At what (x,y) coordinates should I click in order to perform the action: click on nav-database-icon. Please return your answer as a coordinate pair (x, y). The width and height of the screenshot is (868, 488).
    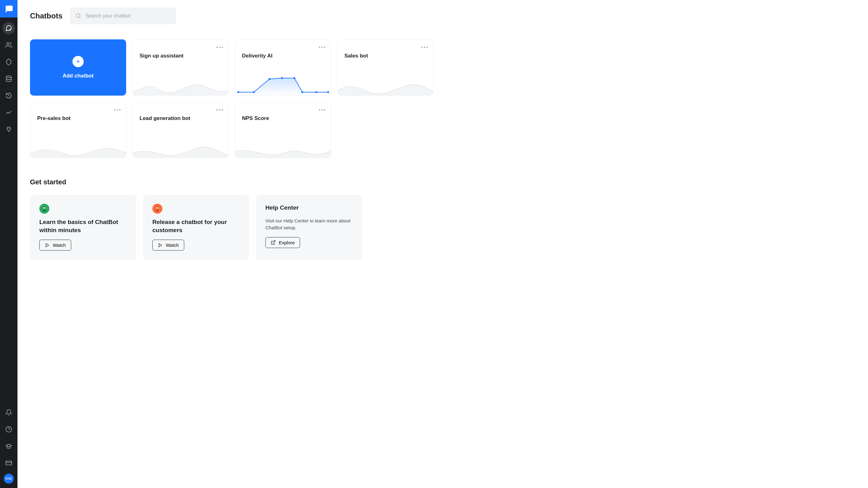
    Looking at the image, I should click on (9, 79).